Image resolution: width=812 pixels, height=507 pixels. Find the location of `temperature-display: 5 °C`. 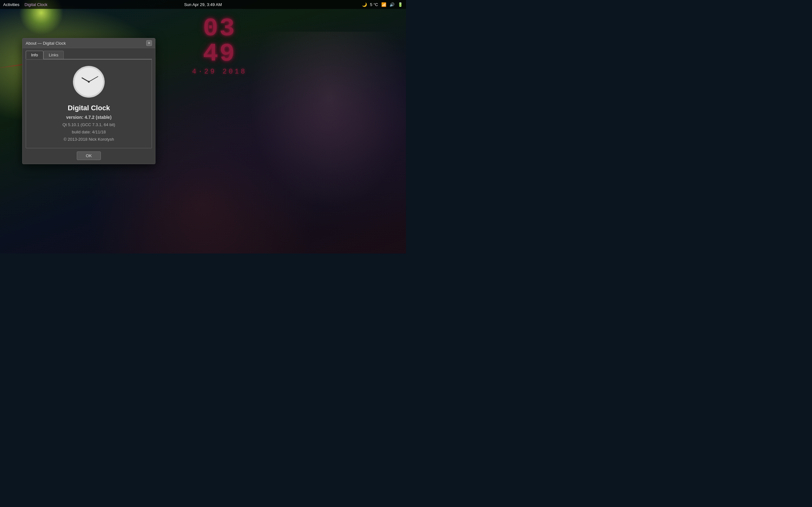

temperature-display: 5 °C is located at coordinates (374, 5).